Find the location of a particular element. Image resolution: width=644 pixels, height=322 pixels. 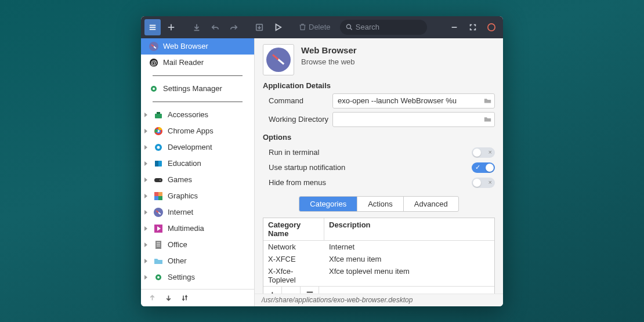

close-button is located at coordinates (491, 27).